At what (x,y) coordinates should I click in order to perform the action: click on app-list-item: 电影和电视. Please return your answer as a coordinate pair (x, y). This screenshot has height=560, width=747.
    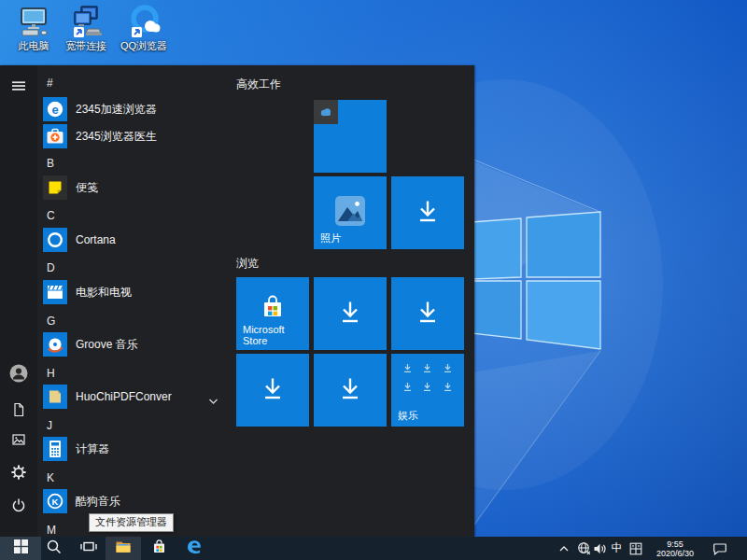
    Looking at the image, I should click on (134, 292).